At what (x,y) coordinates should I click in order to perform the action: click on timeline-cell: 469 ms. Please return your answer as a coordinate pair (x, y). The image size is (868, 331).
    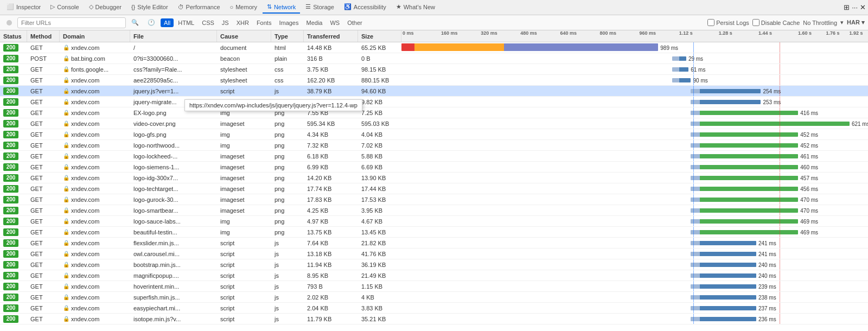
    Looking at the image, I should click on (635, 221).